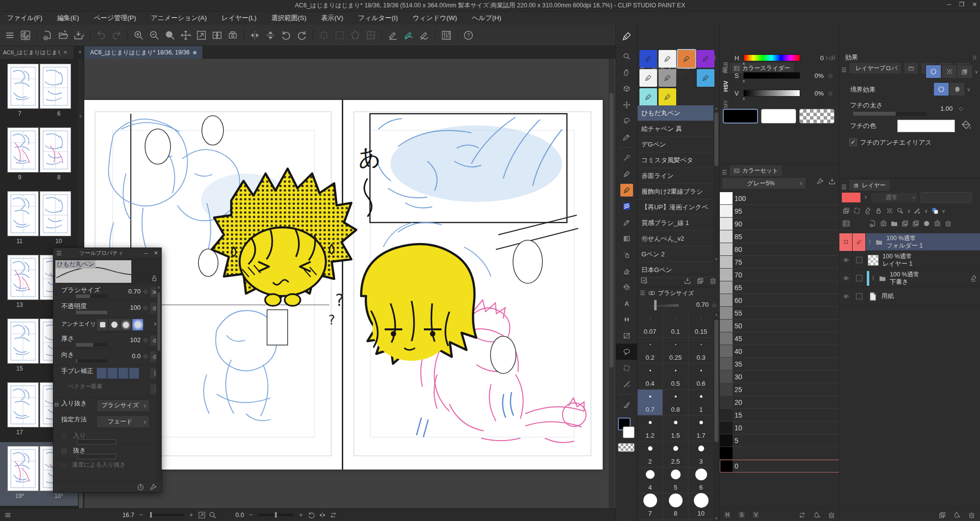  Describe the element at coordinates (141, 487) in the screenshot. I see `stopwatch-icon` at that location.